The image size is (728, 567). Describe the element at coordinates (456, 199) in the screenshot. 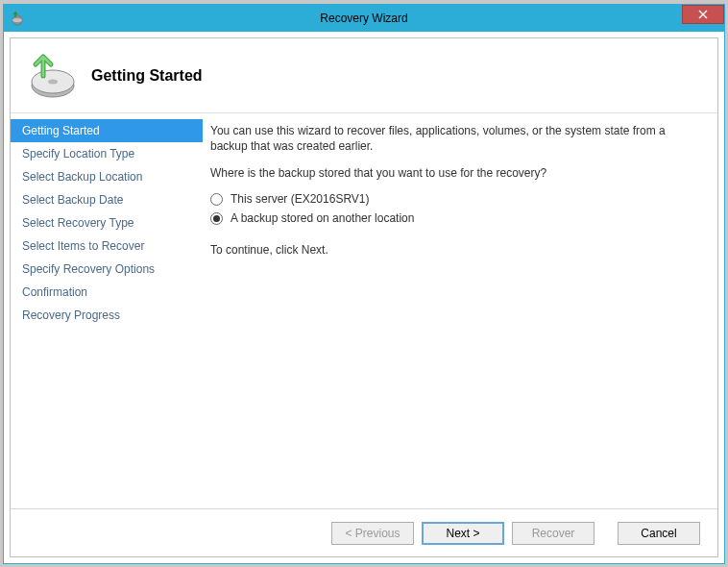

I see `radio-this-server: This server (EX2016SRV1)` at that location.